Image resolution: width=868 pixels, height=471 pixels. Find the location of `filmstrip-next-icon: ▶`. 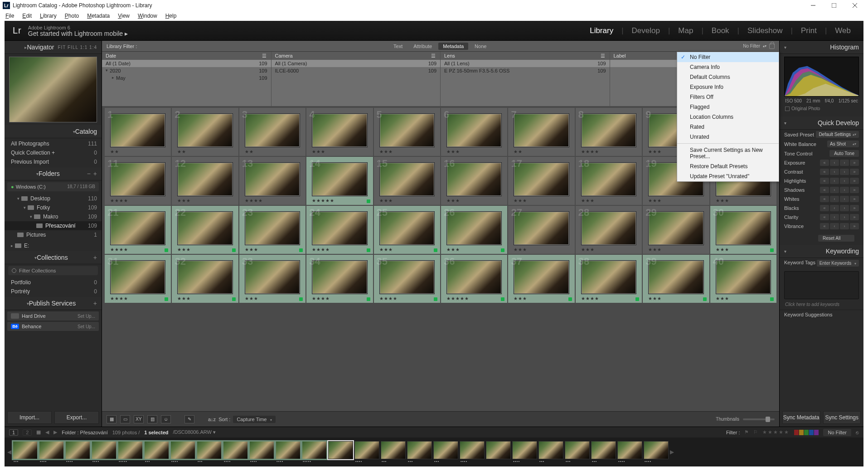

filmstrip-next-icon: ▶ is located at coordinates (672, 452).